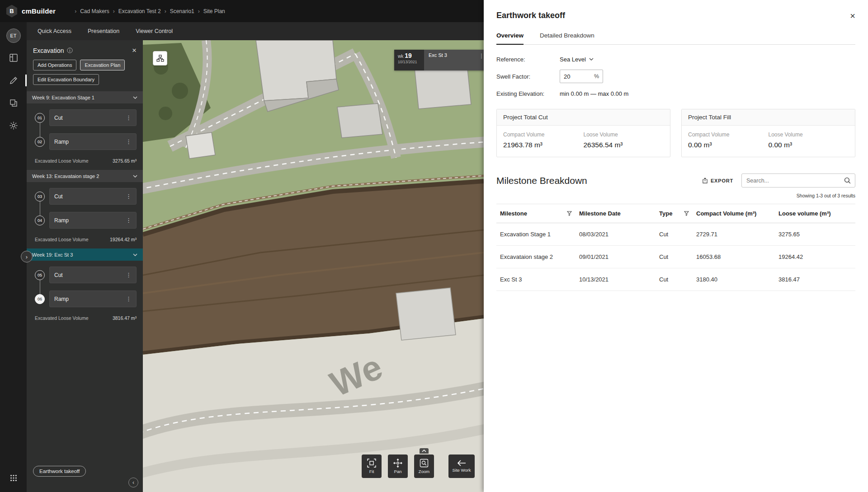 The width and height of the screenshot is (868, 492). I want to click on breadcrumb: › Cad Makers › Excavation Test 2 › Scena…, so click(150, 11).